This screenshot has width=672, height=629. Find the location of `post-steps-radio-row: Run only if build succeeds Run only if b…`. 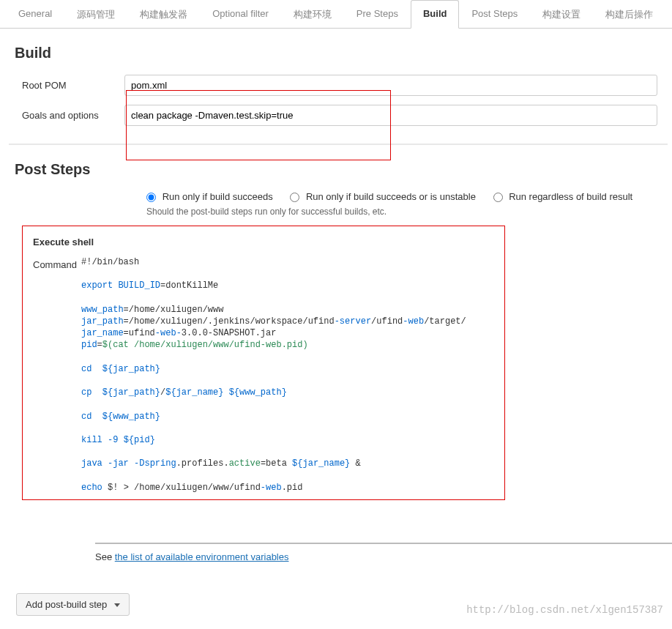

post-steps-radio-row: Run only if build succeeds Run only if b… is located at coordinates (402, 196).